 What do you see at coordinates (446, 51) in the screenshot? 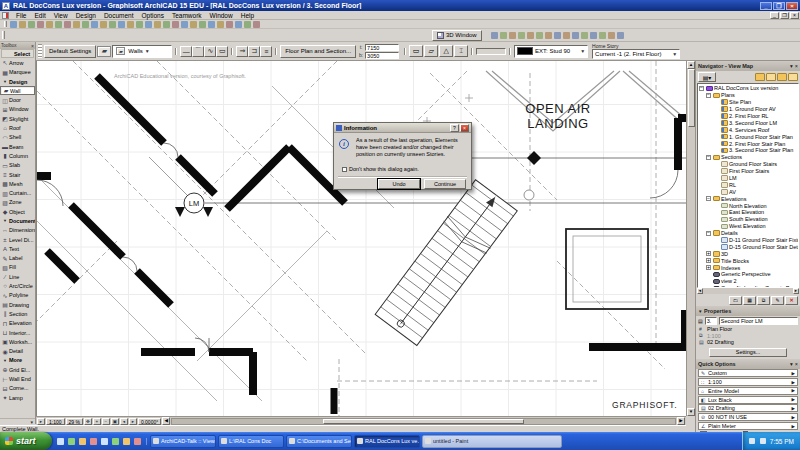
I see `wall-shape-button: △` at bounding box center [446, 51].